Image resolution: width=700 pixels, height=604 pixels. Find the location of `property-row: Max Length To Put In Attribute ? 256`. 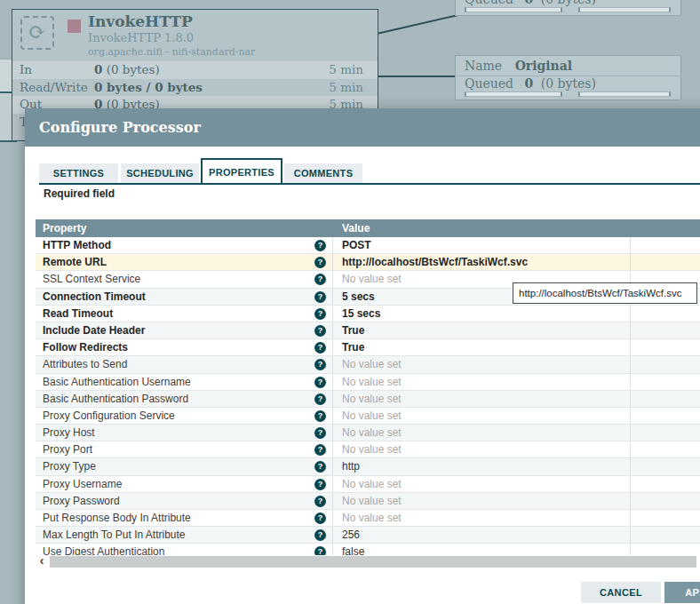

property-row: Max Length To Put In Attribute ? 256 is located at coordinates (368, 535).